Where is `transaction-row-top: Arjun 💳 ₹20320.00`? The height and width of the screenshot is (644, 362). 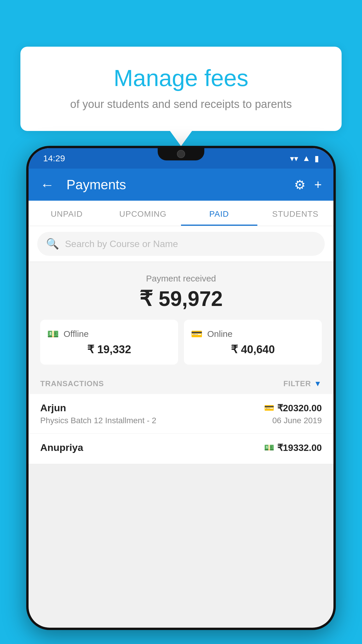
transaction-row-top: Arjun 💳 ₹20320.00 is located at coordinates (181, 408).